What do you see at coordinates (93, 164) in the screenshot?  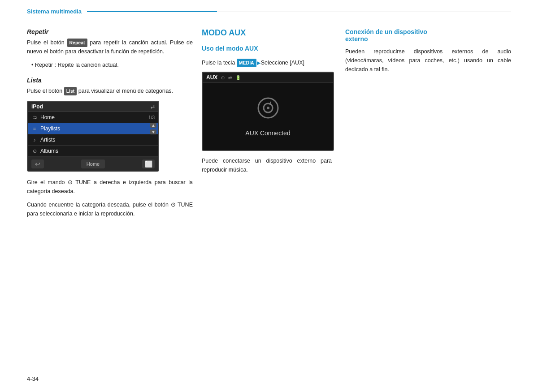 I see `ipod-bottom-bar: ↩ Home ⬜` at bounding box center [93, 164].